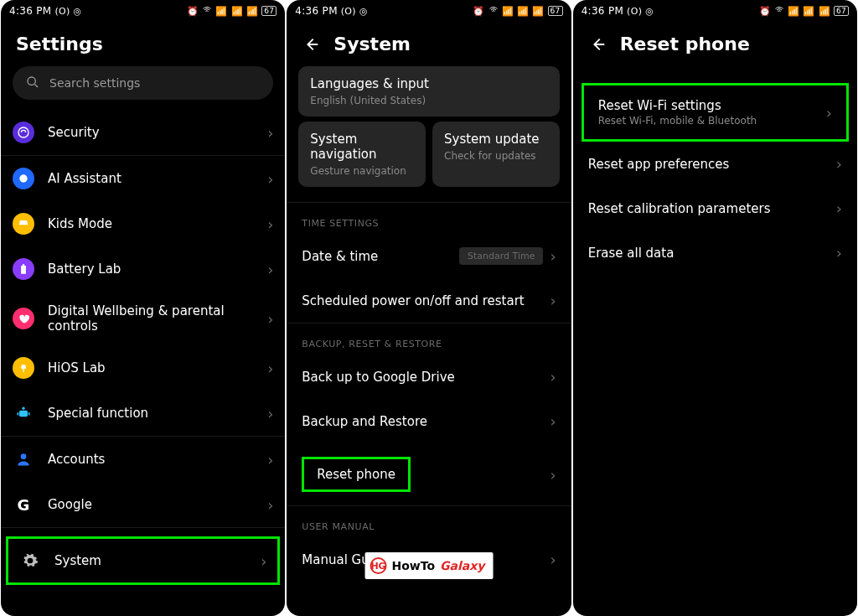  Describe the element at coordinates (142, 42) in the screenshot. I see `page-header: Settings` at that location.